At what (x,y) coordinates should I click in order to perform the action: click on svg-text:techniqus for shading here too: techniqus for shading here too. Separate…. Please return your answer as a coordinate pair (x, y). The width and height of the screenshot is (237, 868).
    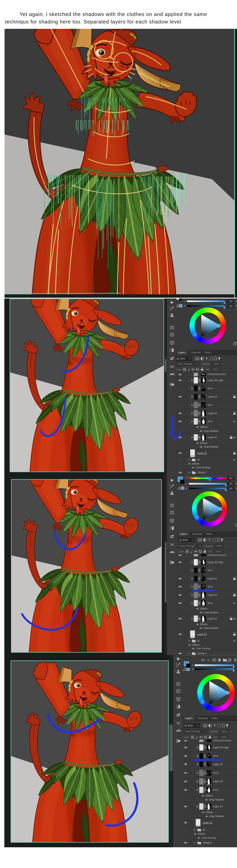
    Looking at the image, I should click on (93, 22).